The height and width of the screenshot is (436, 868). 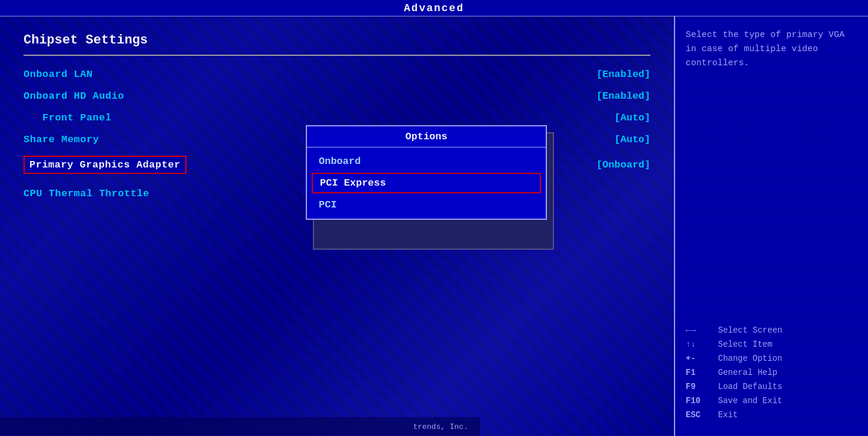 I want to click on value-onboard-lan: [Enabled], so click(x=623, y=74).